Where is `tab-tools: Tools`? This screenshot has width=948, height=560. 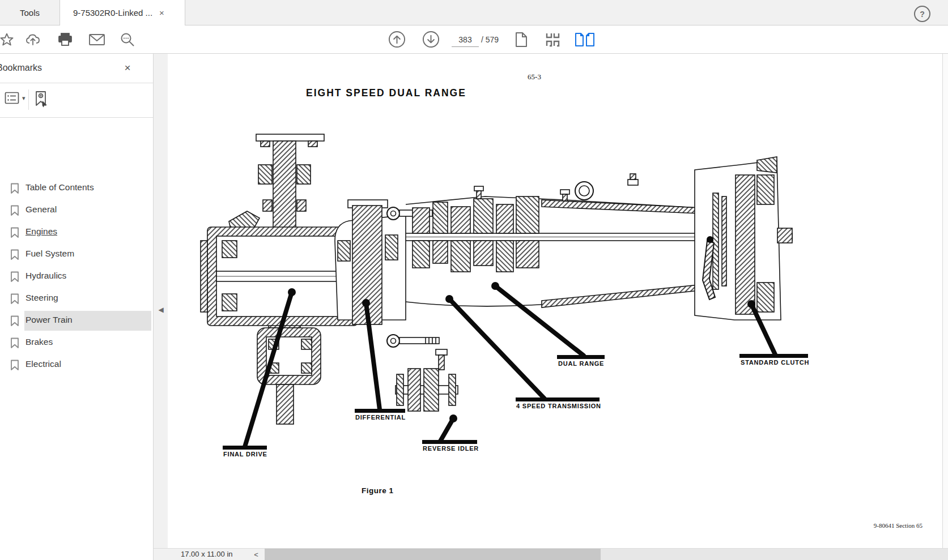 tab-tools: Tools is located at coordinates (29, 12).